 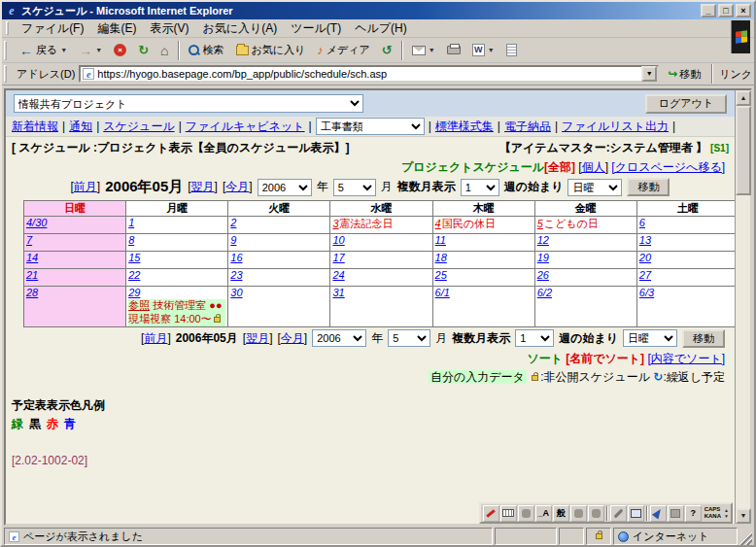 I want to click on media-button: ♪ メディア, so click(x=344, y=51).